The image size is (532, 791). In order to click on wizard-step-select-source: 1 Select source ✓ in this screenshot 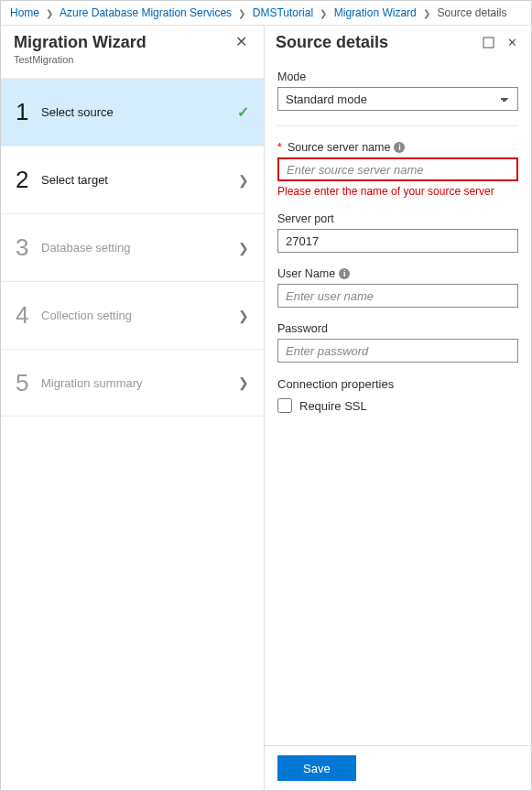, I will do `click(132, 112)`.